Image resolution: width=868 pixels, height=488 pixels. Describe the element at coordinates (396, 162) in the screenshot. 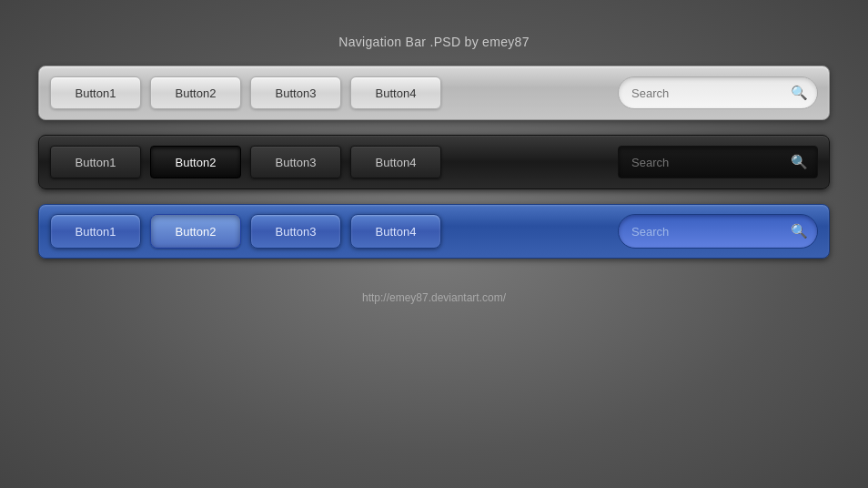

I see `nav-button-dark-4: Button4` at that location.